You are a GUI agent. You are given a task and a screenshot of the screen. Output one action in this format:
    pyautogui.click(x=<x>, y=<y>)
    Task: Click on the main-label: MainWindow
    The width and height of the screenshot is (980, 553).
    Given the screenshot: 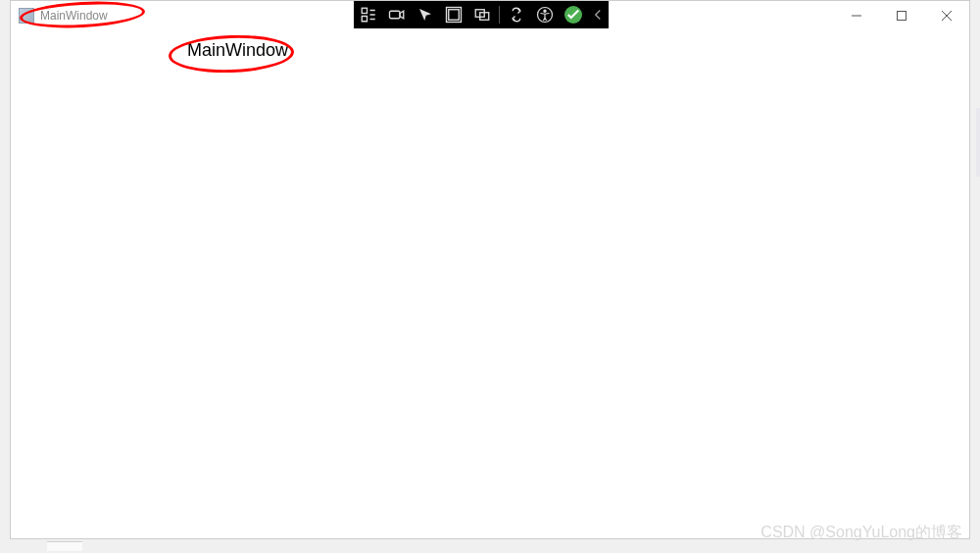 What is the action you would take?
    pyautogui.click(x=237, y=51)
    